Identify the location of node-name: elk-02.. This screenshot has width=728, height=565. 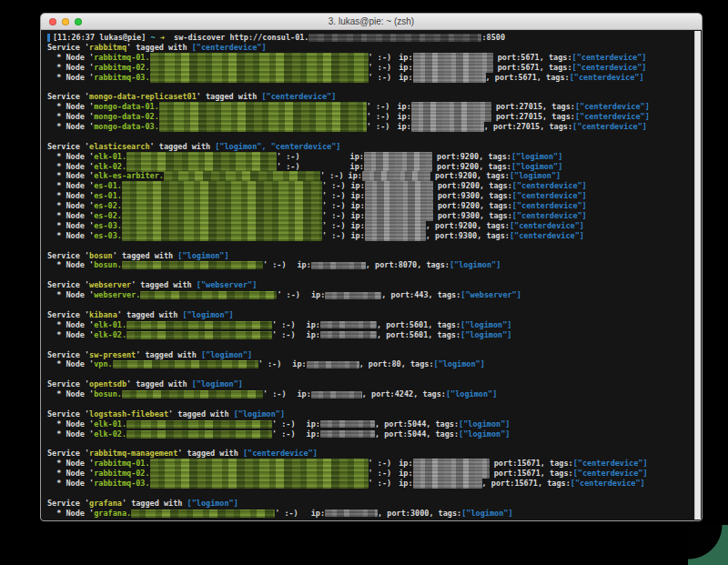
(110, 335).